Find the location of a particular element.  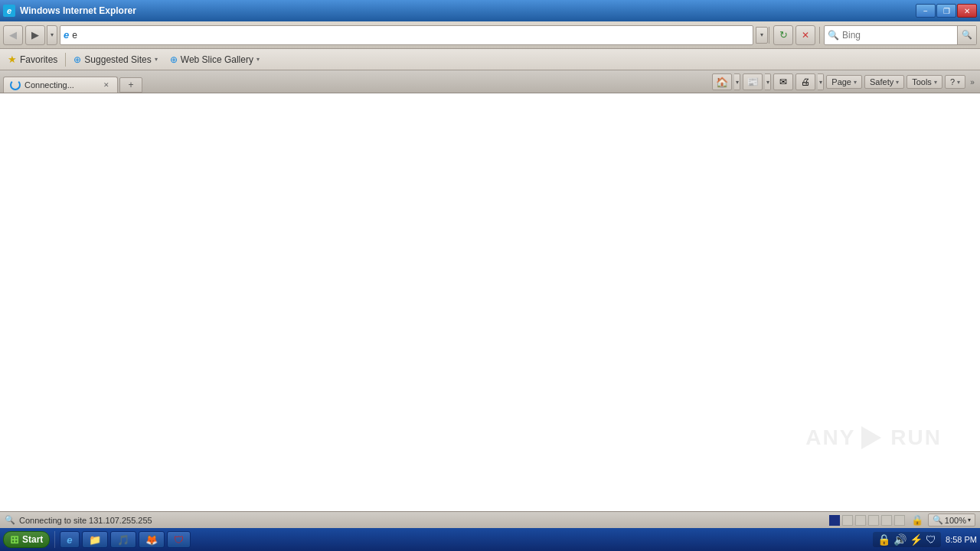

status-search-icon: 🔍 is located at coordinates (10, 520).